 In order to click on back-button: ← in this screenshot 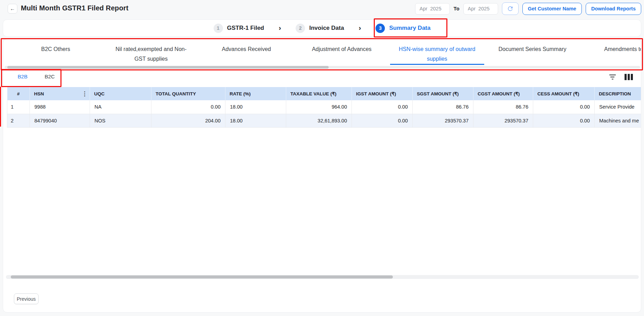, I will do `click(13, 9)`.